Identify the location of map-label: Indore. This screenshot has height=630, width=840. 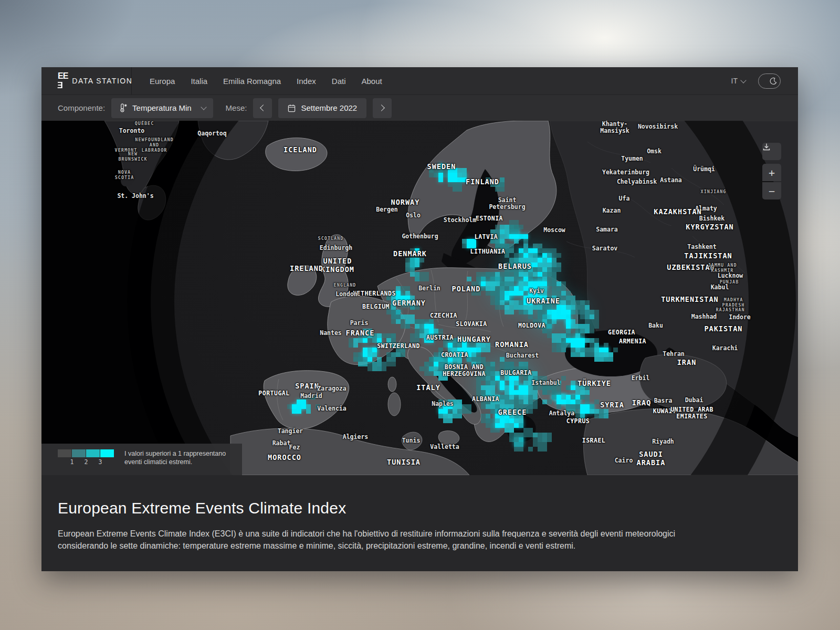
(740, 317).